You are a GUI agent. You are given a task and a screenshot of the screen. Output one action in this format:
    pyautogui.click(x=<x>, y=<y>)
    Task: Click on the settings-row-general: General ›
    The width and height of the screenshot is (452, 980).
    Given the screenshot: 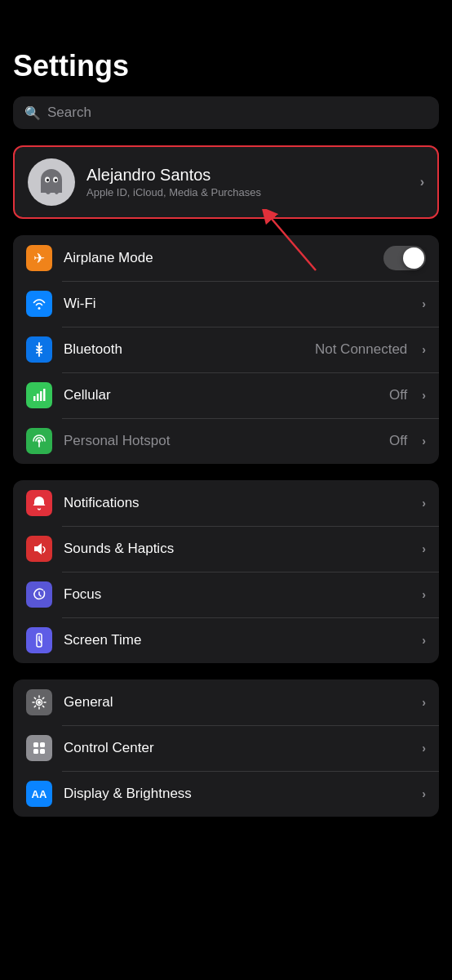 What is the action you would take?
    pyautogui.click(x=226, y=702)
    